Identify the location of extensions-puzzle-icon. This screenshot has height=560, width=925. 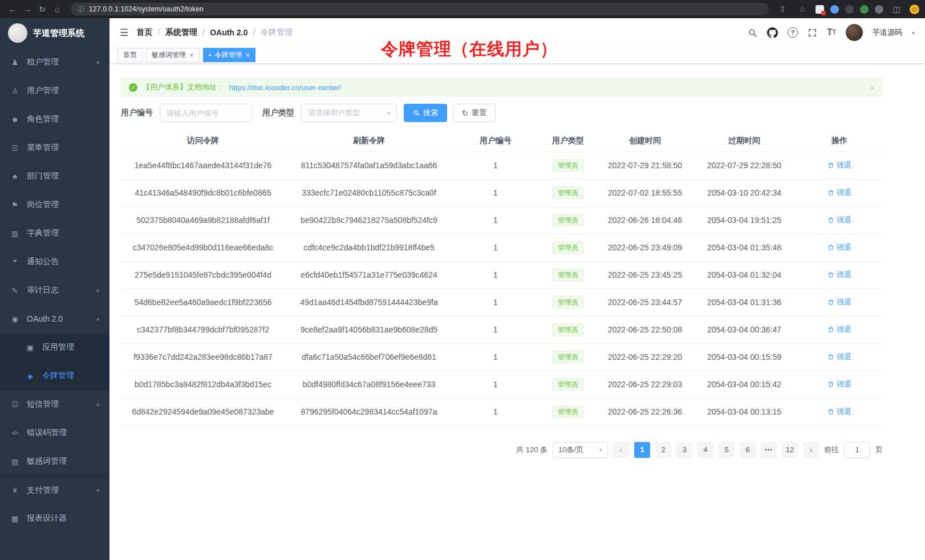
(879, 9).